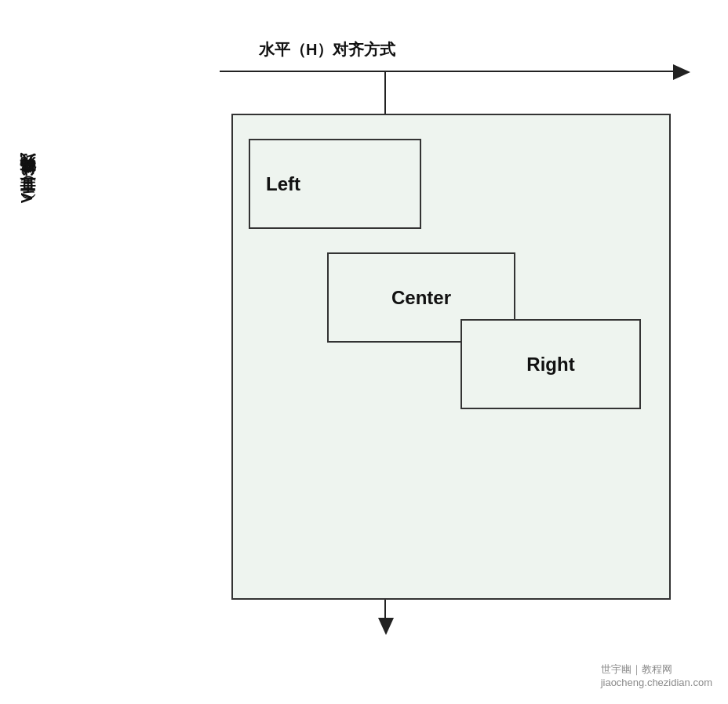 The image size is (728, 704). Describe the element at coordinates (327, 50) in the screenshot. I see `h-axis-label: 水平（H）对齐方式` at that location.